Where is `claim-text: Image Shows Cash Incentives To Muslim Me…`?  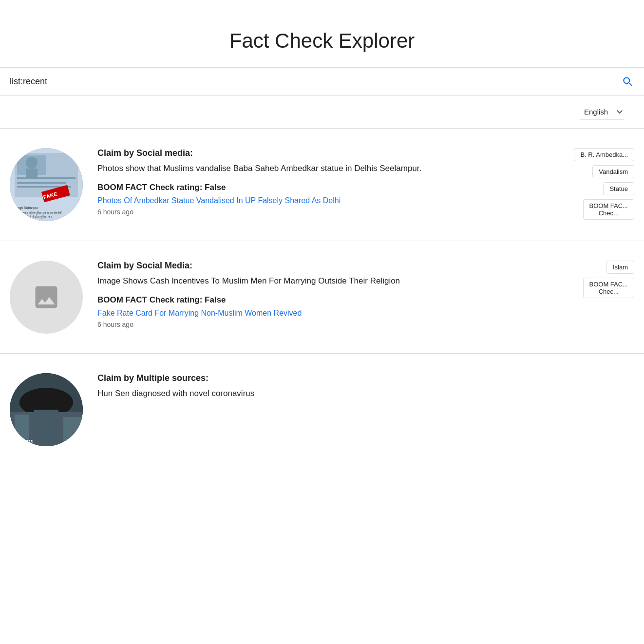 claim-text: Image Shows Cash Incentives To Muslim Me… is located at coordinates (268, 281).